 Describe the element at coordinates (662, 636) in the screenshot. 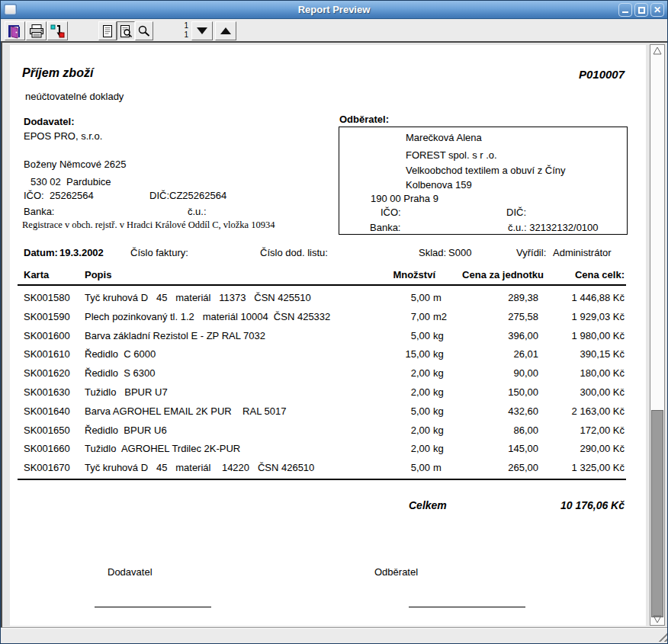

I see `resize-grip-icon` at that location.